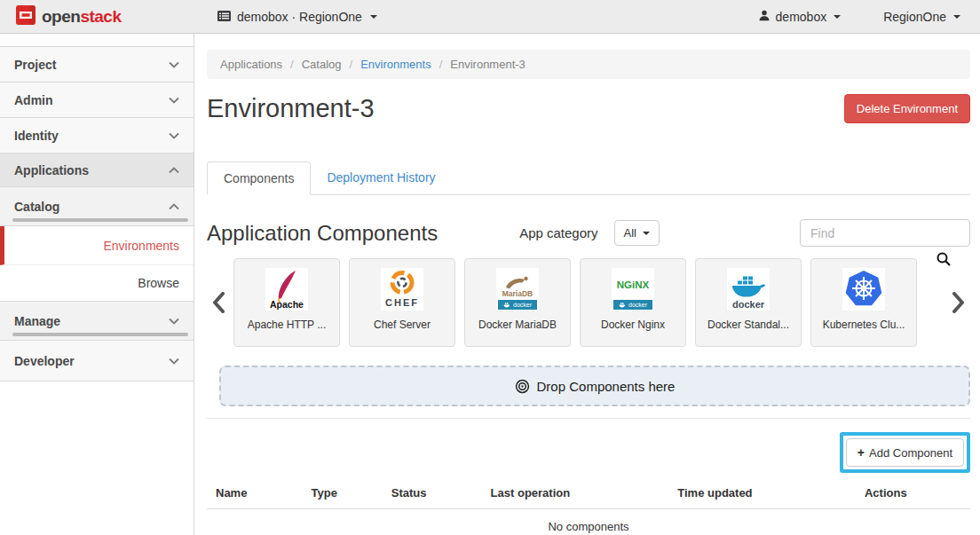  I want to click on column-header-time-updated: Time updated, so click(762, 493).